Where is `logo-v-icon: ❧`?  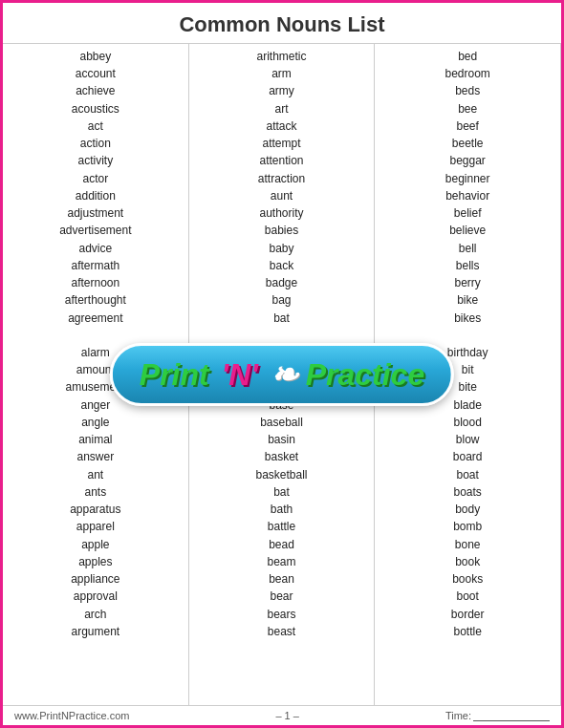
logo-v-icon: ❧ is located at coordinates (284, 375).